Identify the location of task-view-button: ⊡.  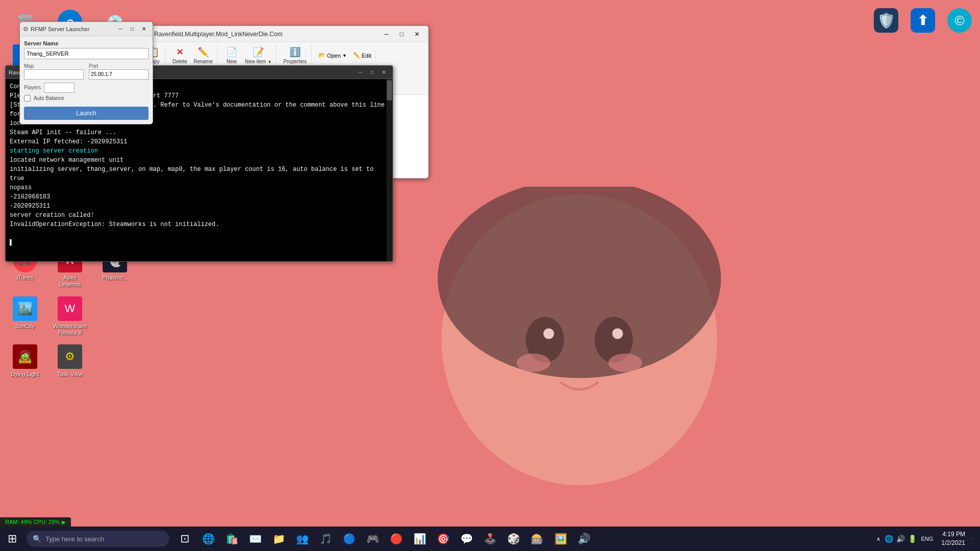
(185, 539).